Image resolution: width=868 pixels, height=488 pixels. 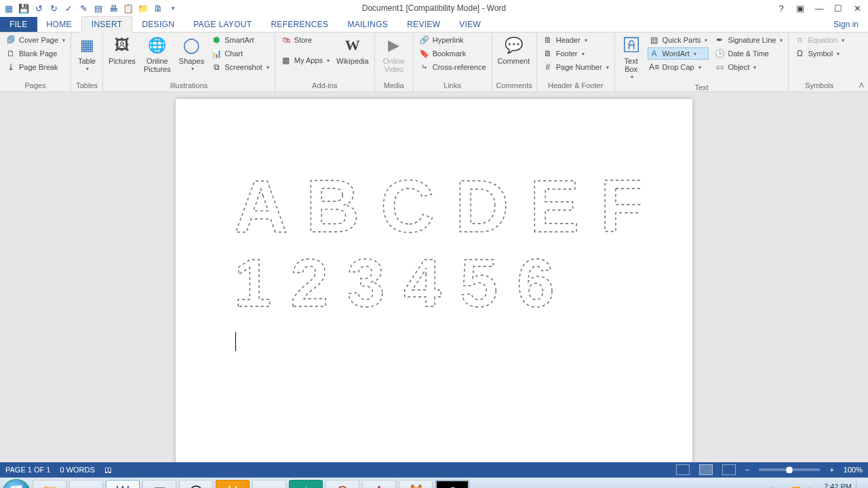 What do you see at coordinates (86, 484) in the screenshot?
I see `taskbar-media-player-icon: ▶` at bounding box center [86, 484].